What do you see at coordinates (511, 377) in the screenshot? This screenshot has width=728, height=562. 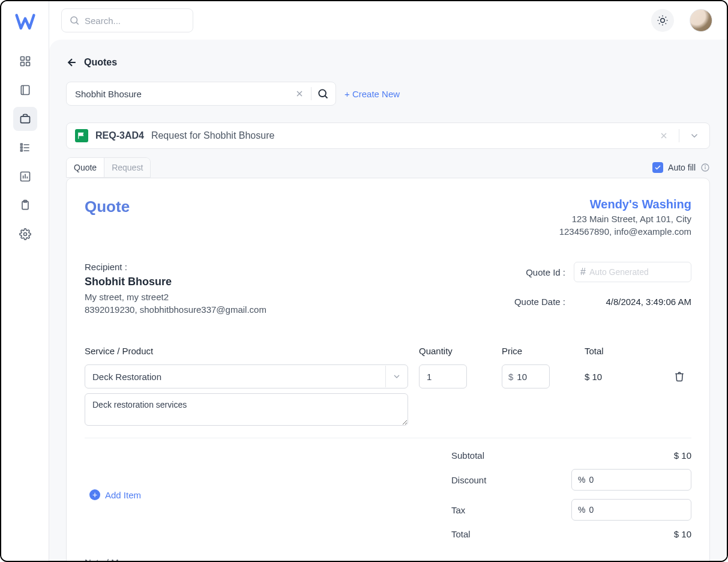 I see `currency-symbol: $` at bounding box center [511, 377].